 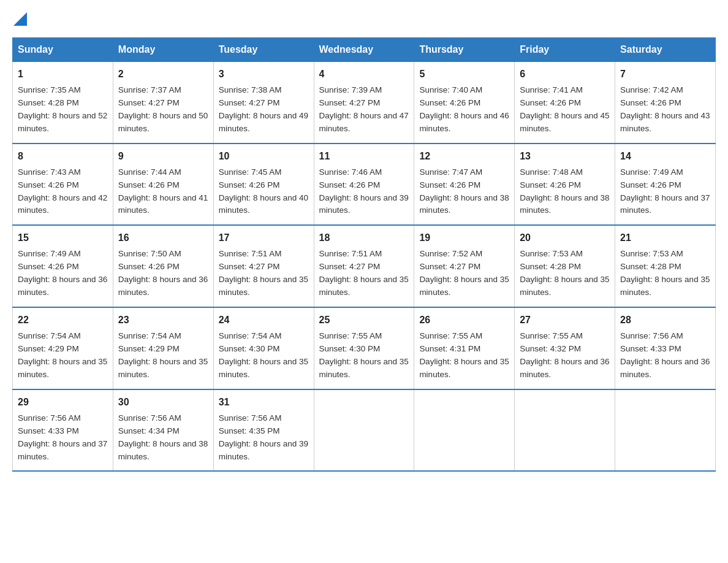 I want to click on day-number: 27, so click(x=565, y=320).